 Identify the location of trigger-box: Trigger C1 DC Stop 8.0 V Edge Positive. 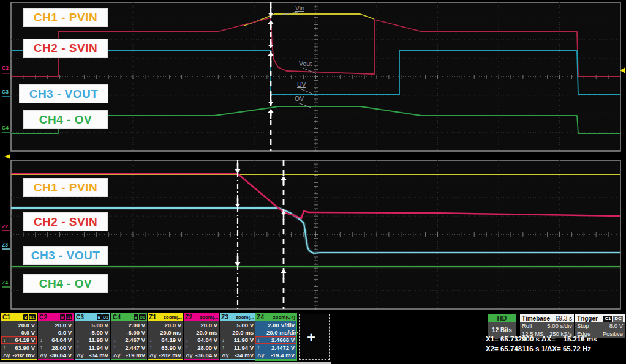
(600, 326).